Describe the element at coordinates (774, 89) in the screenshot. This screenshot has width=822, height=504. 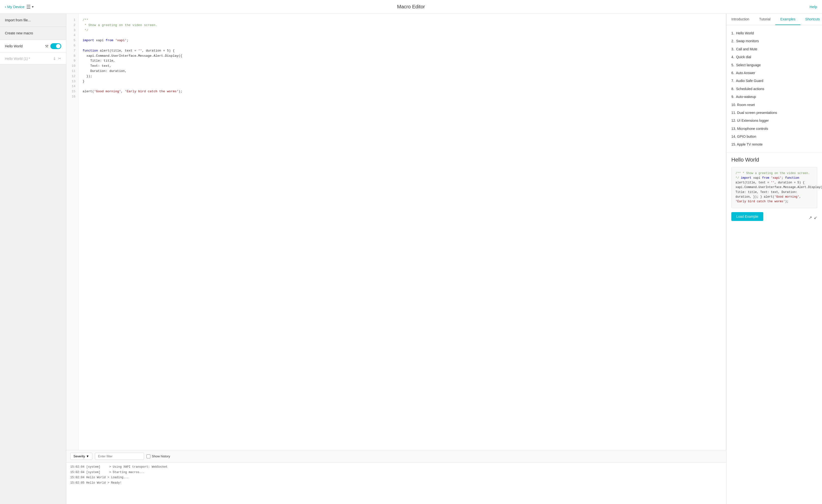
I see `list-item: 8. Scheduled actions` at that location.